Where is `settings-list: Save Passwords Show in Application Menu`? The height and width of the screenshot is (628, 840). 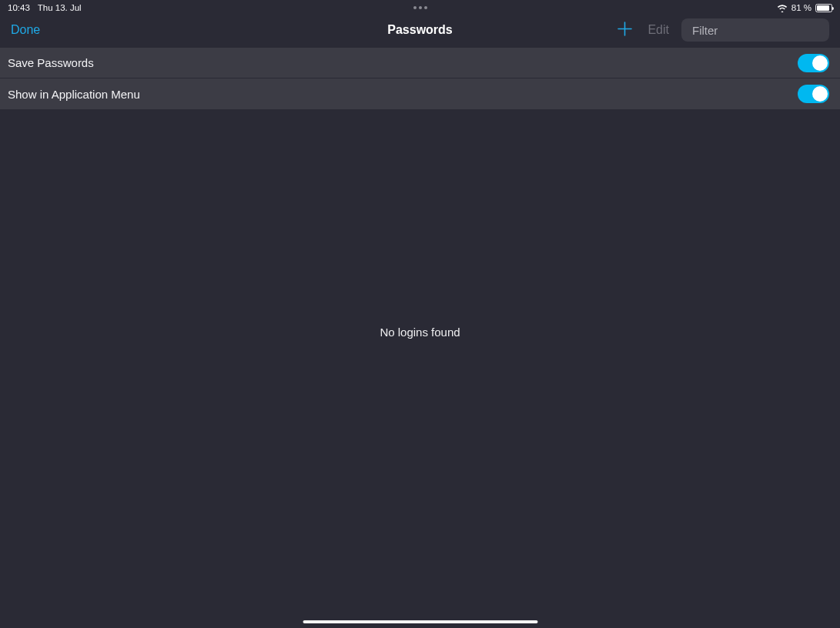
settings-list: Save Passwords Show in Application Menu is located at coordinates (420, 78).